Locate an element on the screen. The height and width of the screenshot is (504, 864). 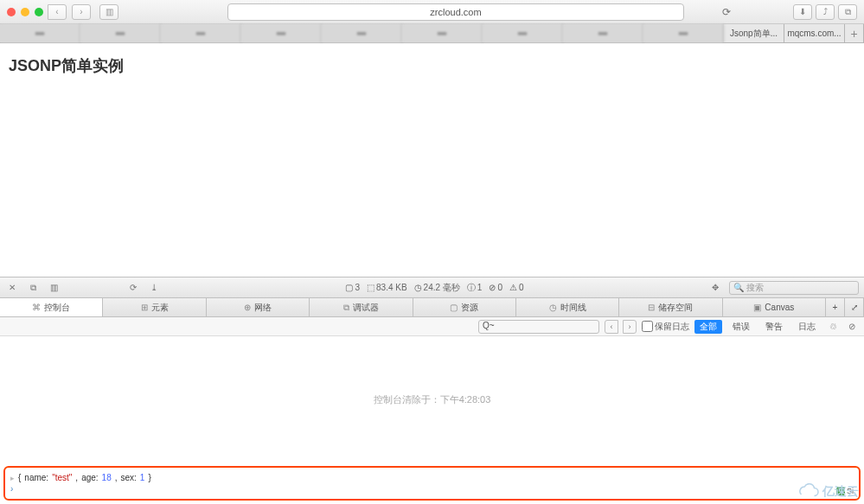
error-count: ⚠ 0 is located at coordinates (517, 287).